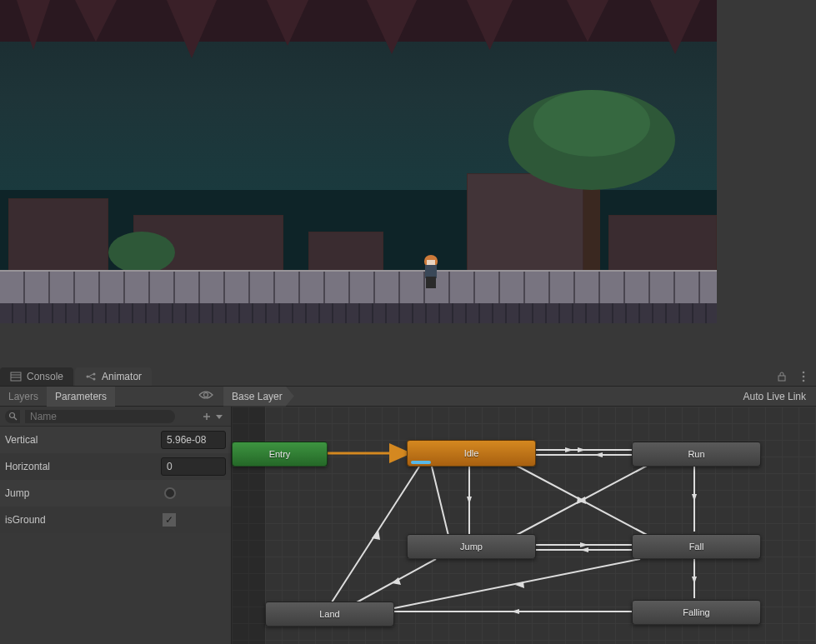 The image size is (816, 644). What do you see at coordinates (472, 547) in the screenshot?
I see `node-jump: Jump` at bounding box center [472, 547].